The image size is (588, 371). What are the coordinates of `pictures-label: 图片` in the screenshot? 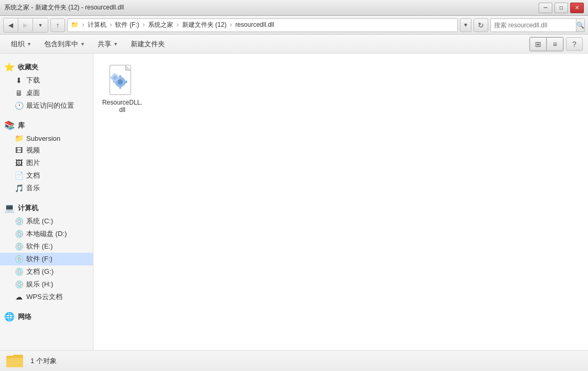 It's located at (33, 163).